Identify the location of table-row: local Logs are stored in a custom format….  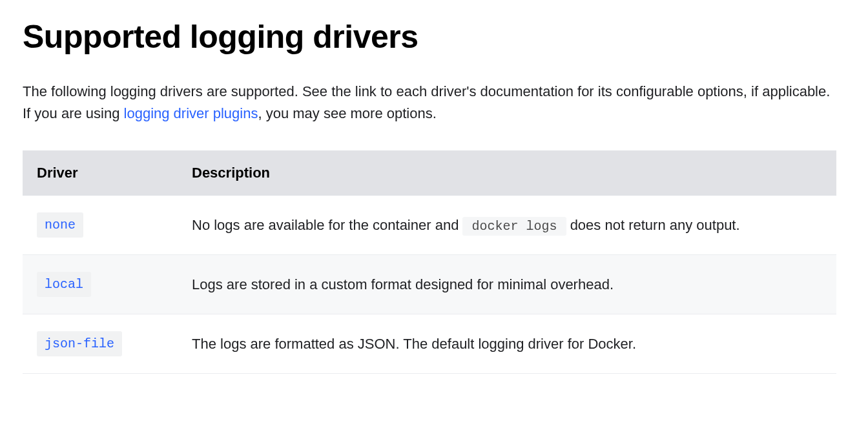
(429, 285).